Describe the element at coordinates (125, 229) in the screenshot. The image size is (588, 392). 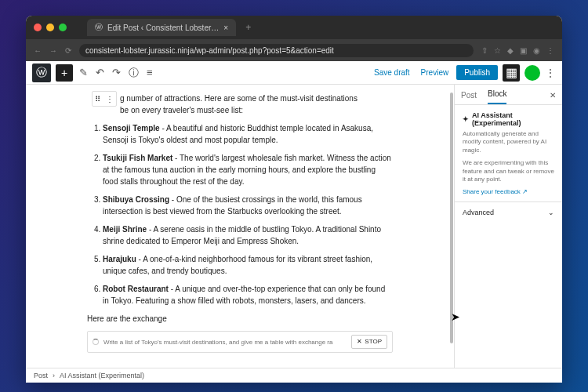
I see `list-item-title: Meiji Shrine` at that location.